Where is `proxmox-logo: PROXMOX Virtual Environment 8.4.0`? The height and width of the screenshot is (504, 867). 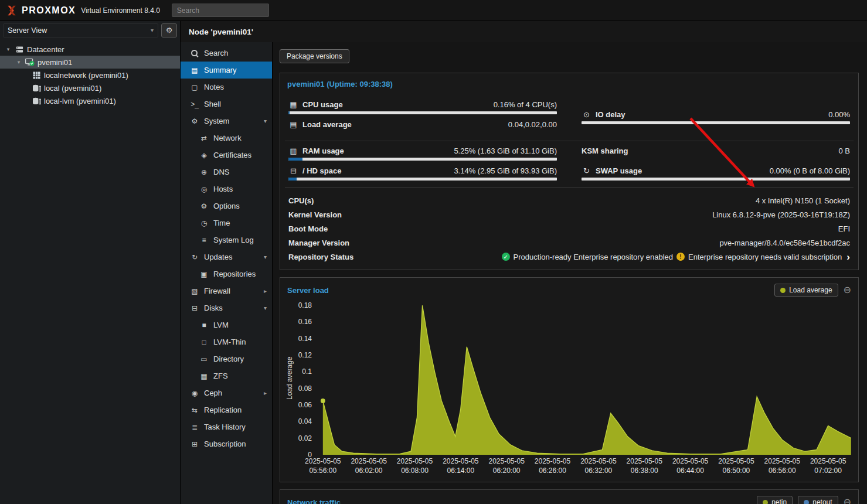
proxmox-logo: PROXMOX Virtual Environment 8.4.0 is located at coordinates (83, 11).